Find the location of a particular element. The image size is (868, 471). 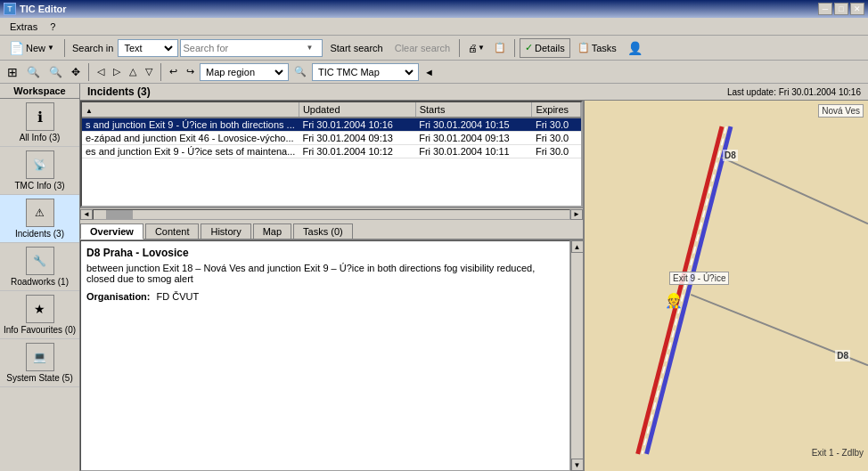

info-fav-label: Info Favourites (0) is located at coordinates (39, 329).